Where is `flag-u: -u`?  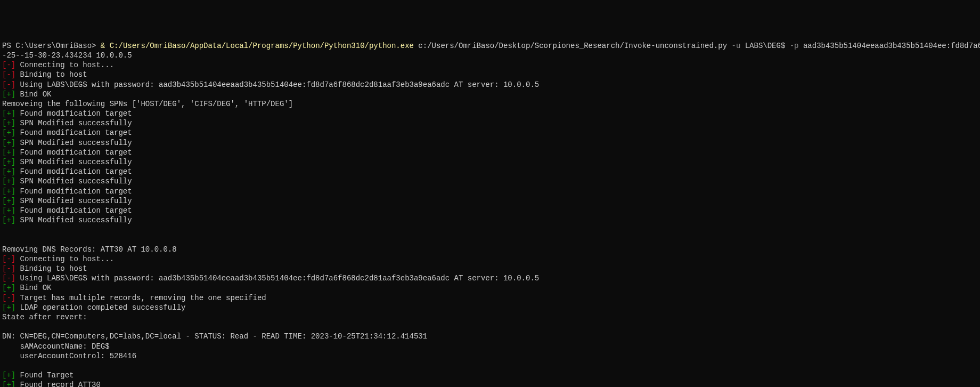 flag-u: -u is located at coordinates (736, 46).